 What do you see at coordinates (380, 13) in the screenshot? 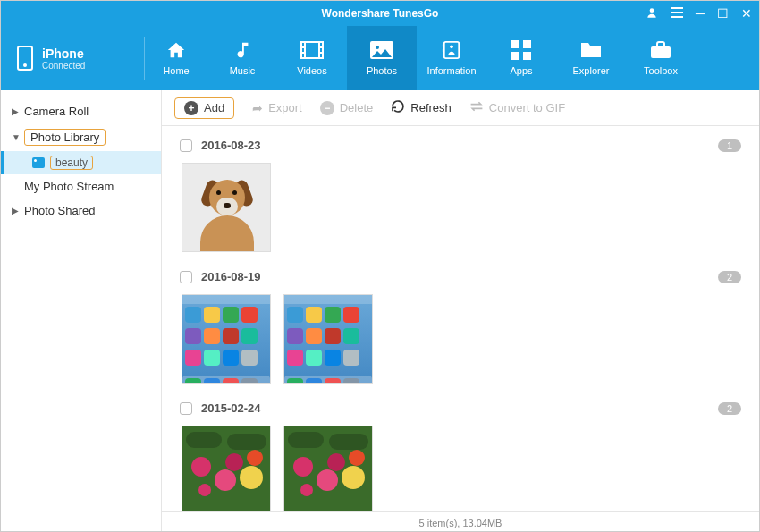
I see `title-bar: Wondershare TunesGo ─ ☐ ✕` at bounding box center [380, 13].